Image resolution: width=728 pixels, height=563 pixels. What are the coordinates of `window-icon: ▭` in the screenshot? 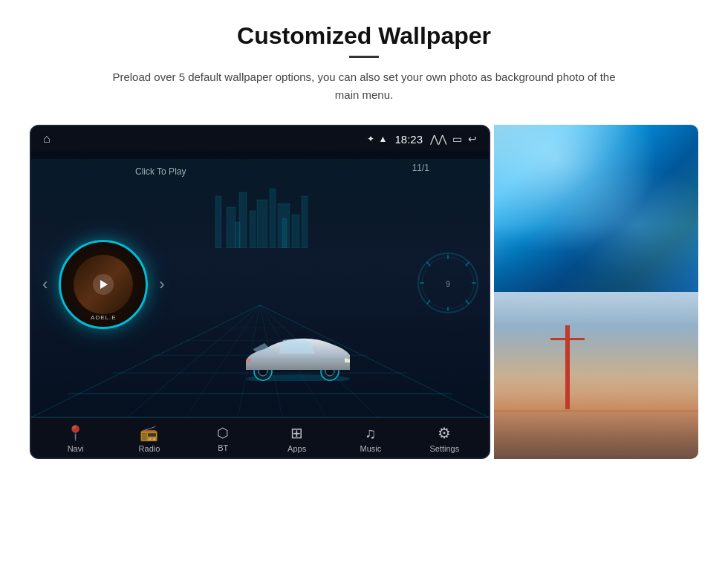 It's located at (458, 139).